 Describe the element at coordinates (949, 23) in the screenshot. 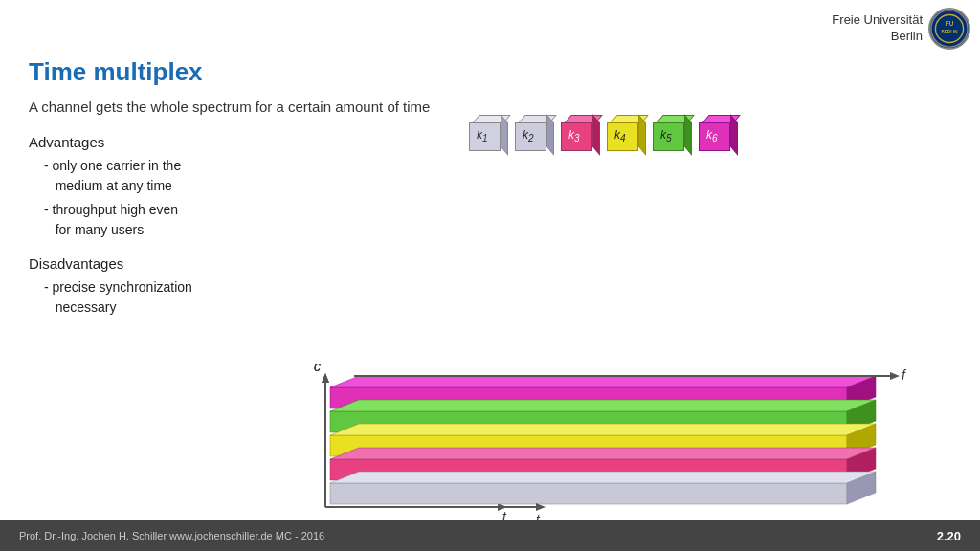

I see `svg-text: FU` at that location.